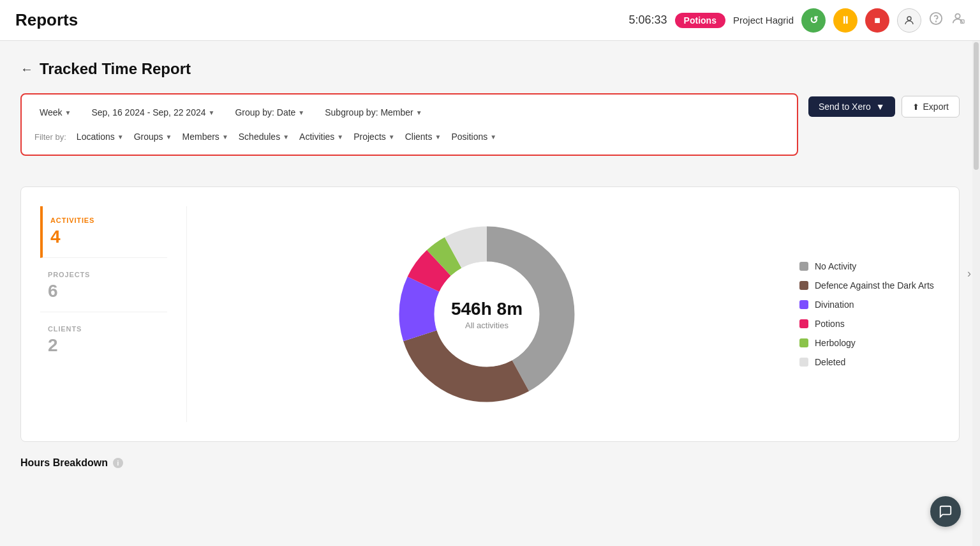 This screenshot has height=546, width=980. Describe the element at coordinates (701, 20) in the screenshot. I see `active-timer-badge: Potions` at that location.